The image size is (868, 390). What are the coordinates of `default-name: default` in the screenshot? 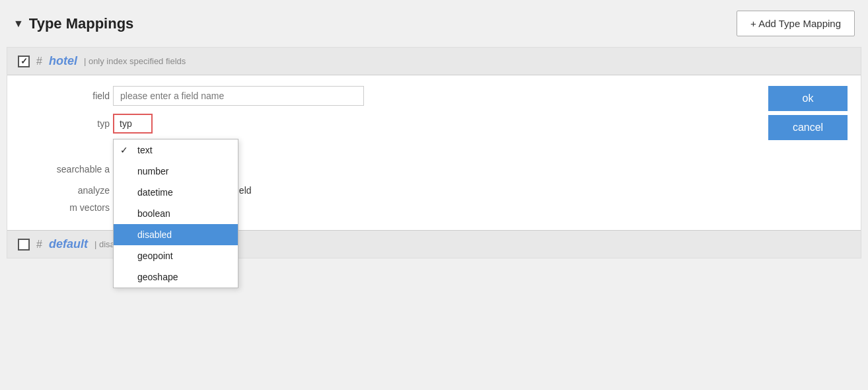 It's located at (69, 245).